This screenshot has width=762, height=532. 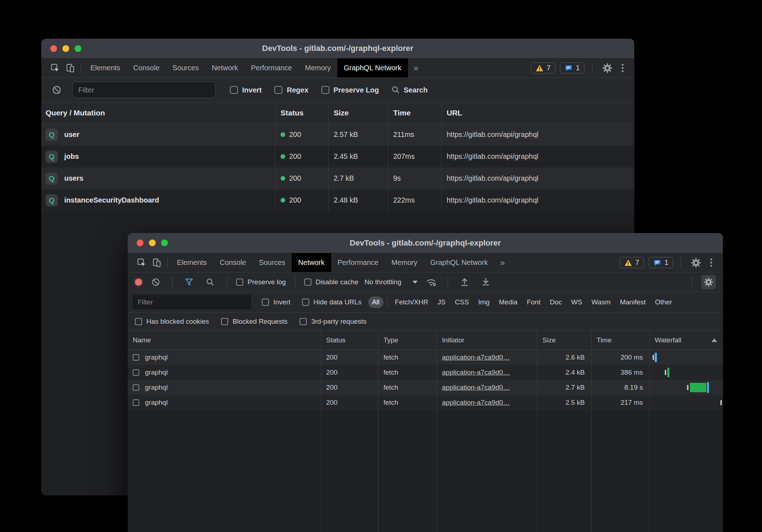 I want to click on blocked-requests-checkbox: Blocked Requests, so click(x=254, y=322).